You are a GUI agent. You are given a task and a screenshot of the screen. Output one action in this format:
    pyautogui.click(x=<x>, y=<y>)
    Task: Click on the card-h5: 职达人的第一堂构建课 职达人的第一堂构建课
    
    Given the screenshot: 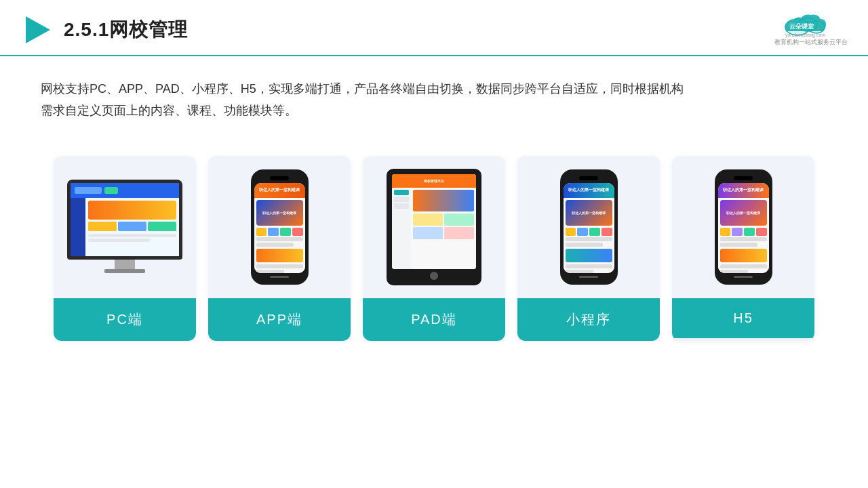 What is the action you would take?
    pyautogui.click(x=743, y=248)
    